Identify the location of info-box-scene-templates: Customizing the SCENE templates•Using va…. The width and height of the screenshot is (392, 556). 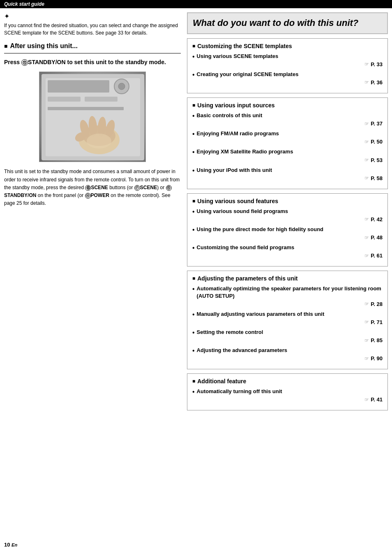
(288, 66).